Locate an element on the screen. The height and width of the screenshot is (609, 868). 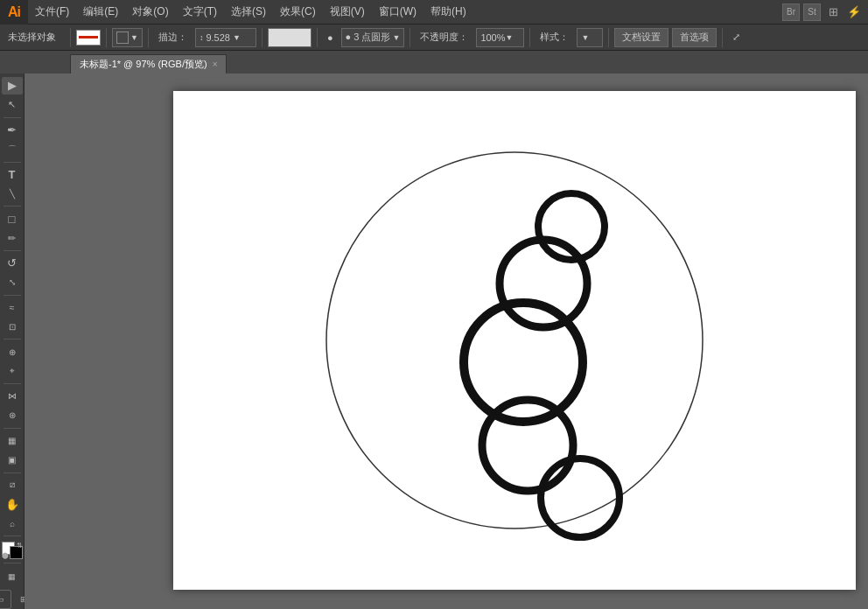
reset-colors-icon: ⬤ is located at coordinates (5, 556).